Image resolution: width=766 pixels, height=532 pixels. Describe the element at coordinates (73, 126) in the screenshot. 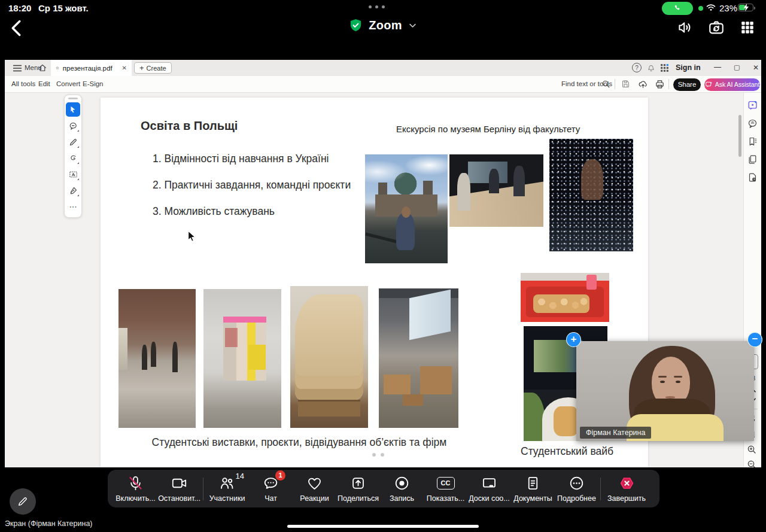

I see `comment-tool` at that location.